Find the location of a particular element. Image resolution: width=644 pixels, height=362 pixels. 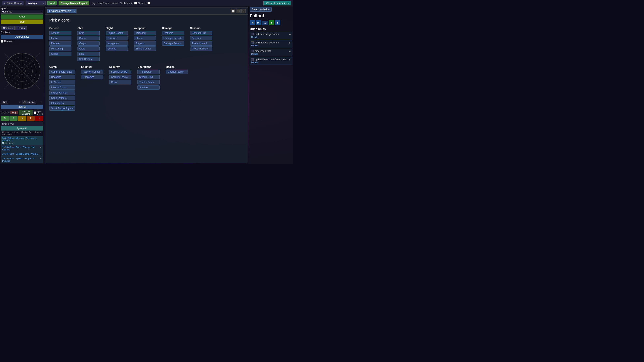

remove-checkbox is located at coordinates (2, 41).